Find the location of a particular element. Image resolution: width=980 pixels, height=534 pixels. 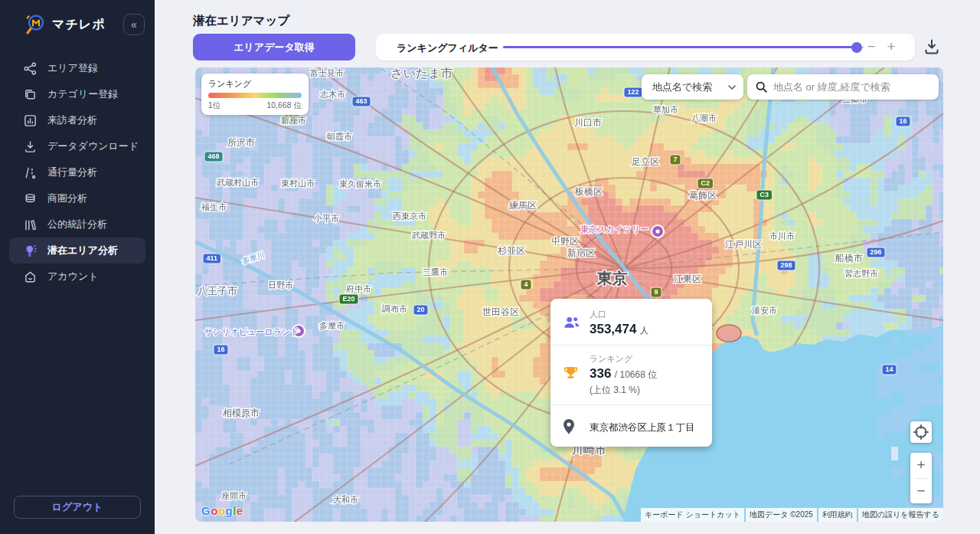

people-icon is located at coordinates (571, 323).